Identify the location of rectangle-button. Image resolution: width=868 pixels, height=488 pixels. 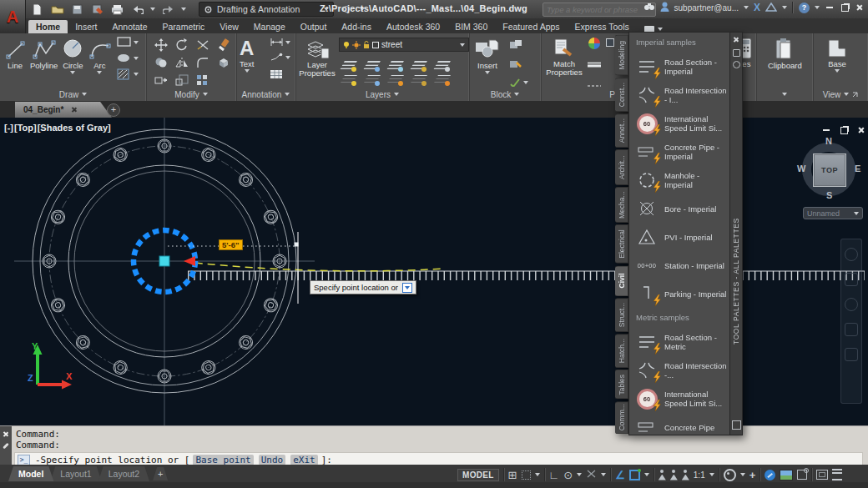
(128, 42).